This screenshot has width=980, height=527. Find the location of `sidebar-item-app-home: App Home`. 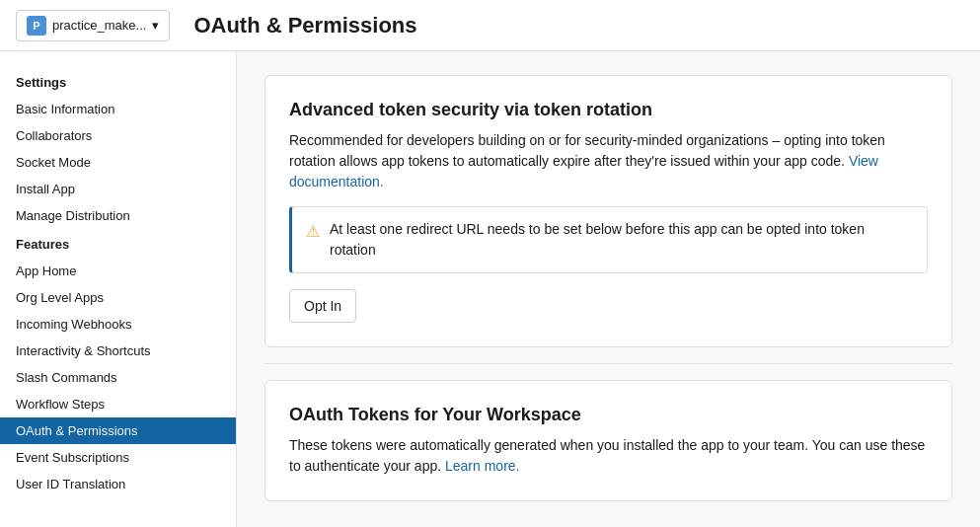

sidebar-item-app-home: App Home is located at coordinates (118, 270).